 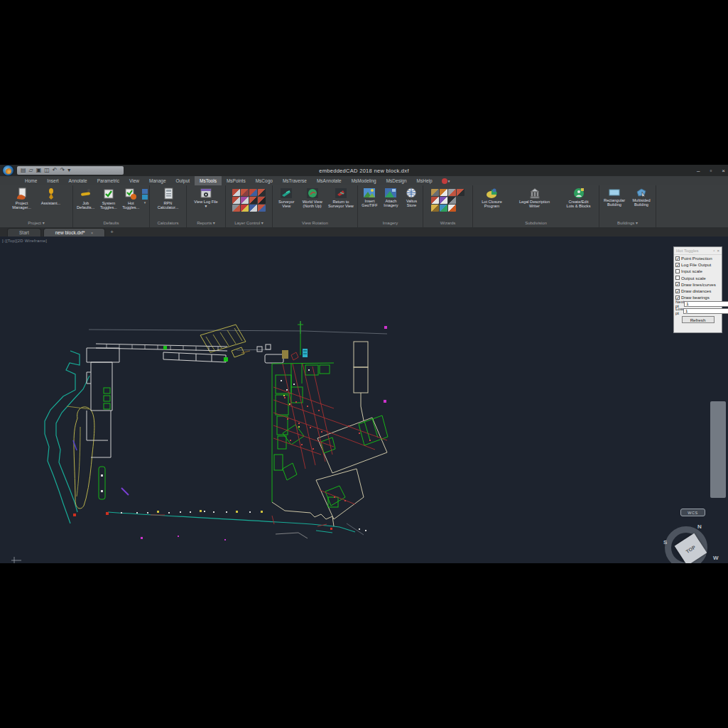 What do you see at coordinates (330, 180) in the screenshot?
I see `tab-msannotate: MsAnnotate` at bounding box center [330, 180].